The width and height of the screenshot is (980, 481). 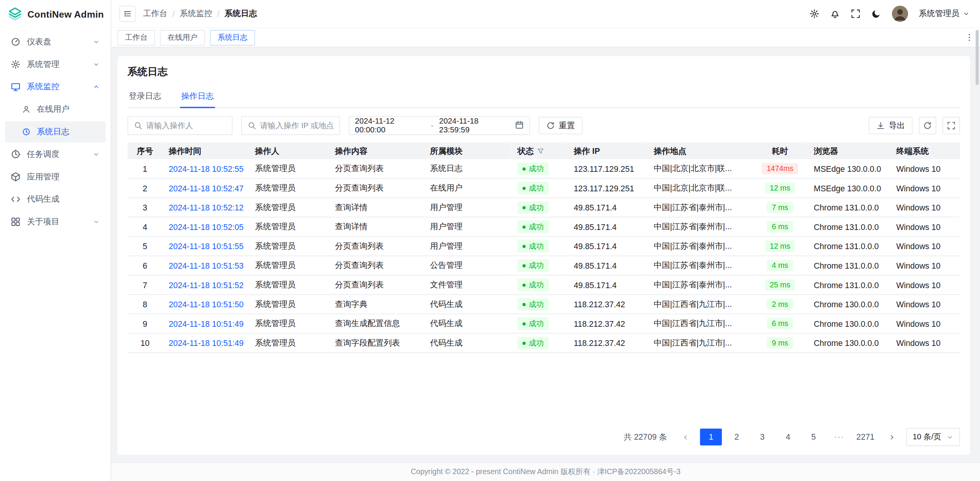 I want to click on sidebar-item-about: 关于项目, so click(x=55, y=222).